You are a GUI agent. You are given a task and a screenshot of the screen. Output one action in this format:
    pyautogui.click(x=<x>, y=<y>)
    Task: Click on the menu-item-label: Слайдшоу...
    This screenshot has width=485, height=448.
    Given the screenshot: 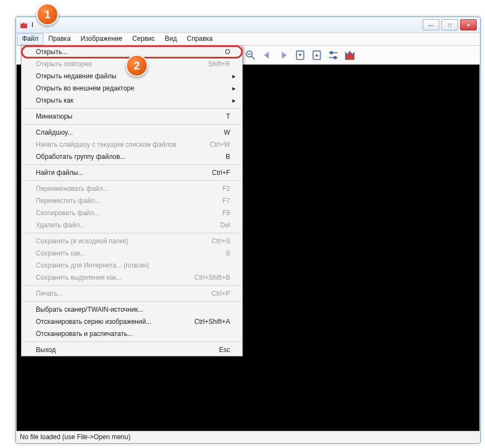 What is the action you would take?
    pyautogui.click(x=126, y=132)
    